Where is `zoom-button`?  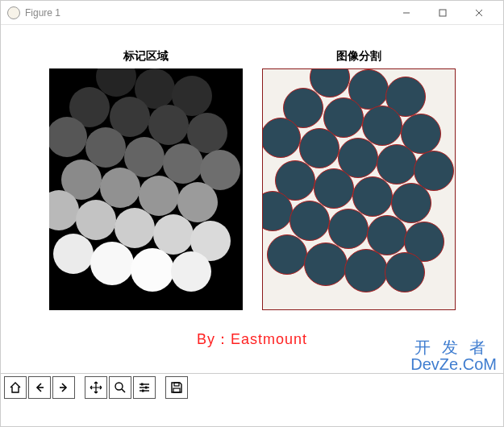
zoom-button is located at coordinates (120, 388).